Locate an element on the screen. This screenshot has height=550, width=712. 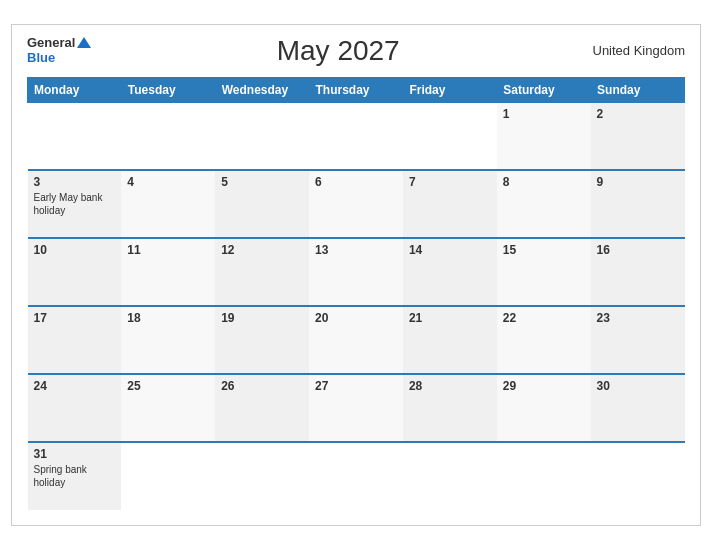
day-number: 19 is located at coordinates (262, 318).